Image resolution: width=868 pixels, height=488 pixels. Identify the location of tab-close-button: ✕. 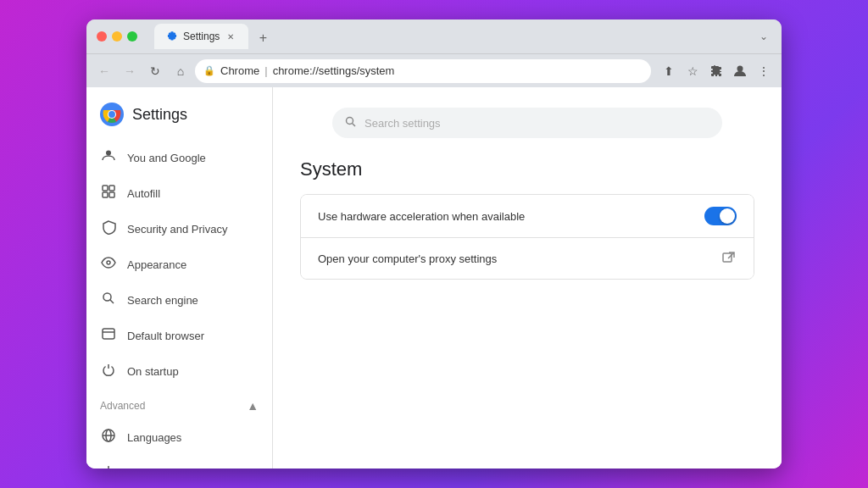
(231, 36).